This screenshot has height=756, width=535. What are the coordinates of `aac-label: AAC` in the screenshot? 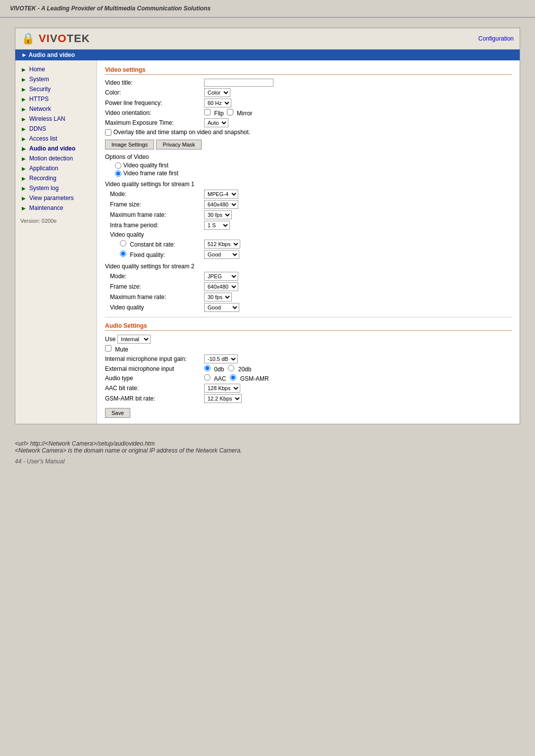 It's located at (215, 378).